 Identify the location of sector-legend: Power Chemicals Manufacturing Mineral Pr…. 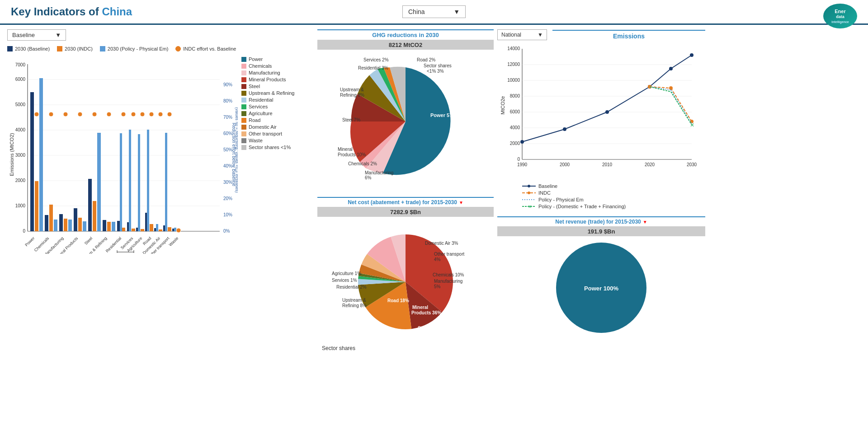
(278, 103).